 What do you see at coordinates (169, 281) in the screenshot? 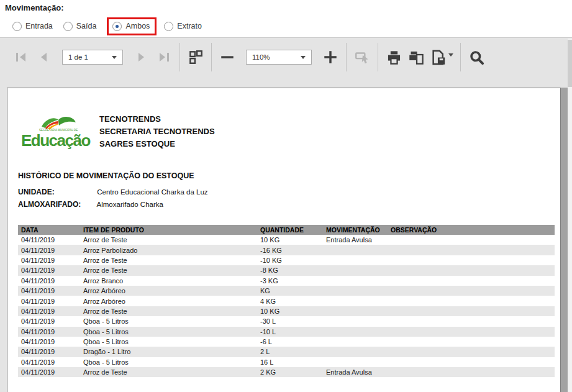
I see `table-cell: Arroz Branco` at bounding box center [169, 281].